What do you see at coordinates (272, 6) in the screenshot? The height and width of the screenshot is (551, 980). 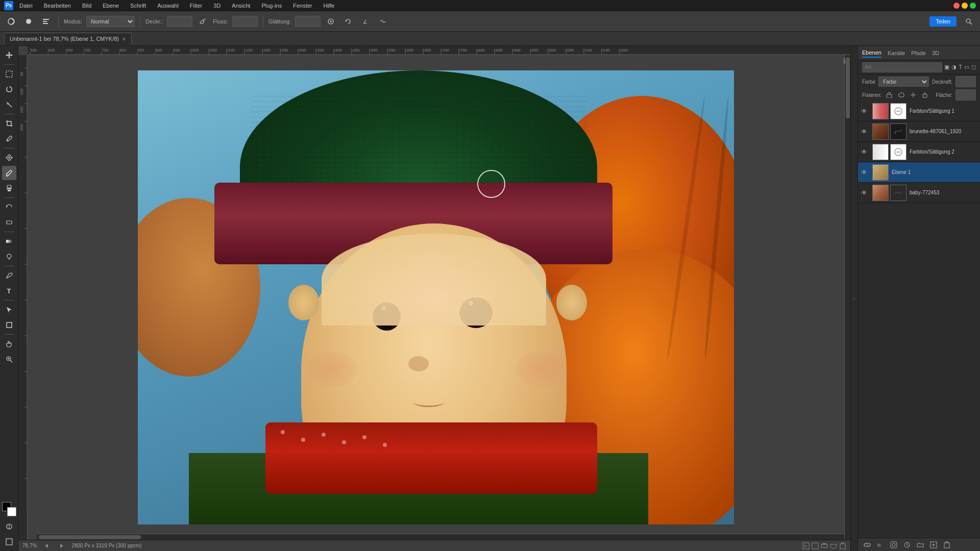 I see `menu-plugins: Plug-ins` at bounding box center [272, 6].